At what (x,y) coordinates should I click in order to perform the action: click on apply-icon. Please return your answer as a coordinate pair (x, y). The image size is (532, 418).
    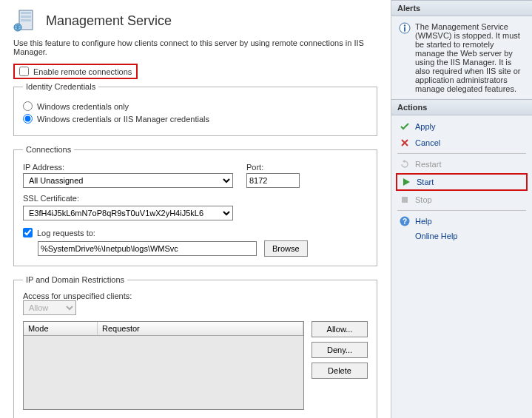
    Looking at the image, I should click on (405, 127).